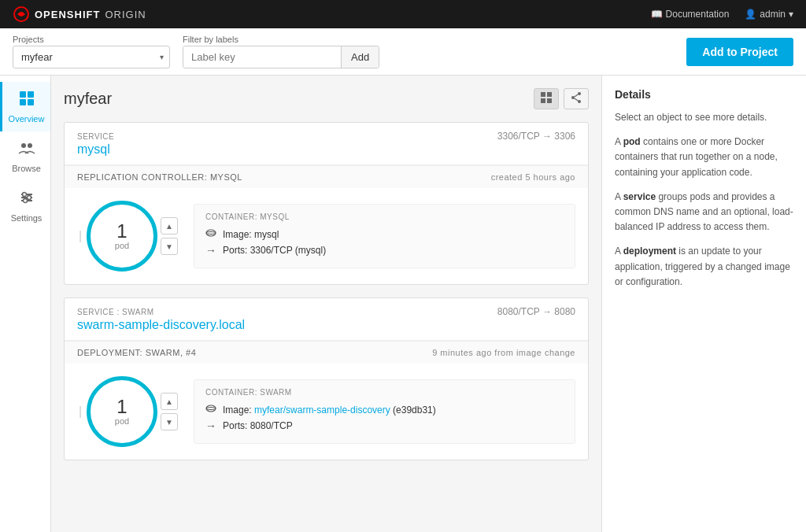 This screenshot has height=532, width=806. I want to click on share-view-button, so click(576, 99).